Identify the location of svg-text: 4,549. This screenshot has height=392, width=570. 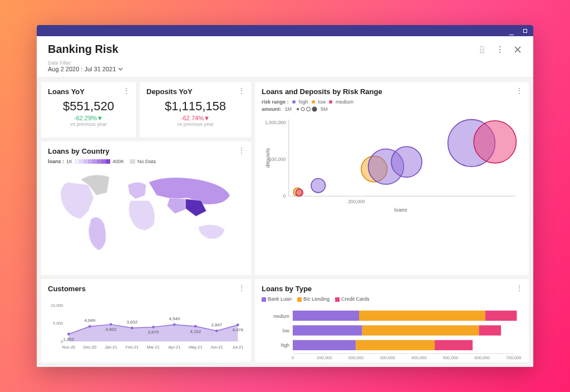
(174, 318).